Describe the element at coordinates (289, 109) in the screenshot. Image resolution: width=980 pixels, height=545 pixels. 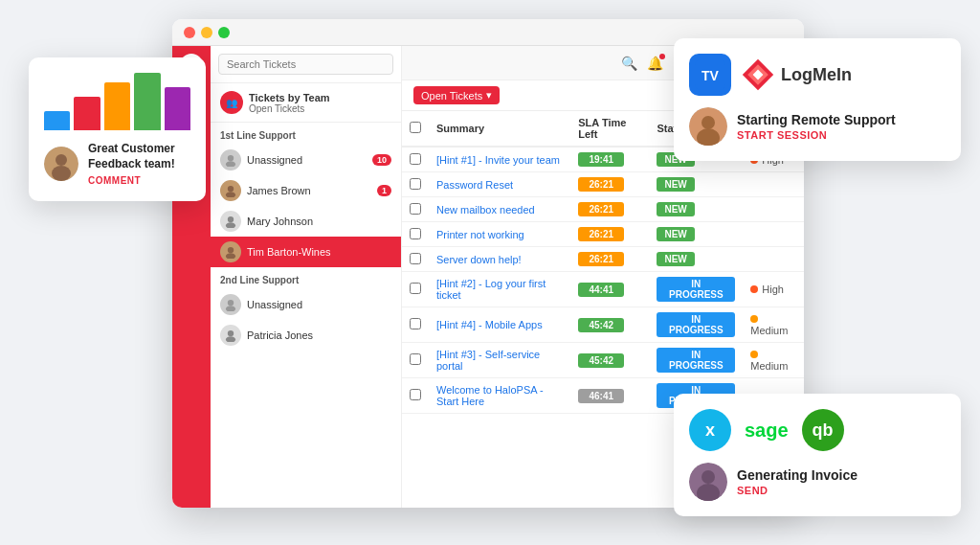
I see `open-tickets-sub-label: Open Tickets` at that location.